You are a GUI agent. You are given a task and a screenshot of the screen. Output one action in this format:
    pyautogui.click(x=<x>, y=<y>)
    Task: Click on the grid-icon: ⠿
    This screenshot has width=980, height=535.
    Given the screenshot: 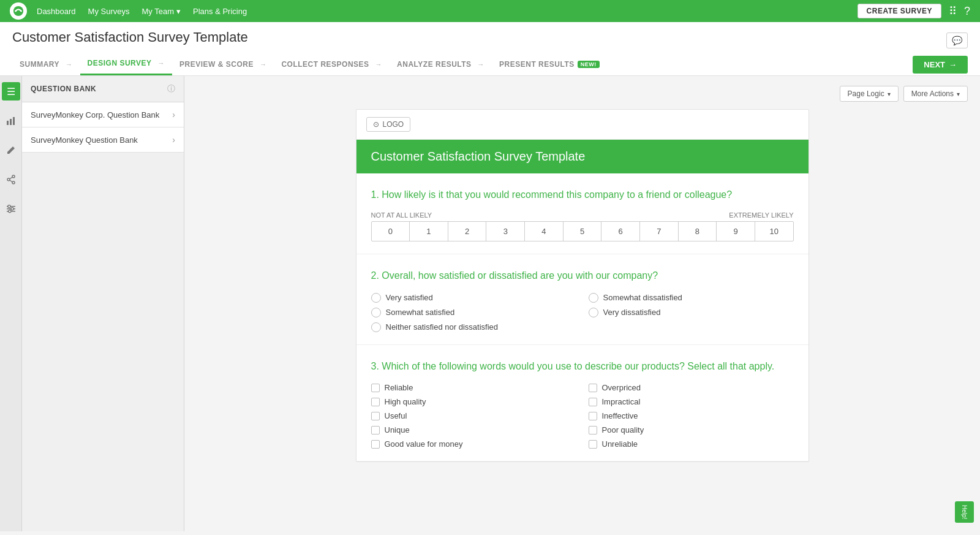 What is the action you would take?
    pyautogui.click(x=953, y=11)
    